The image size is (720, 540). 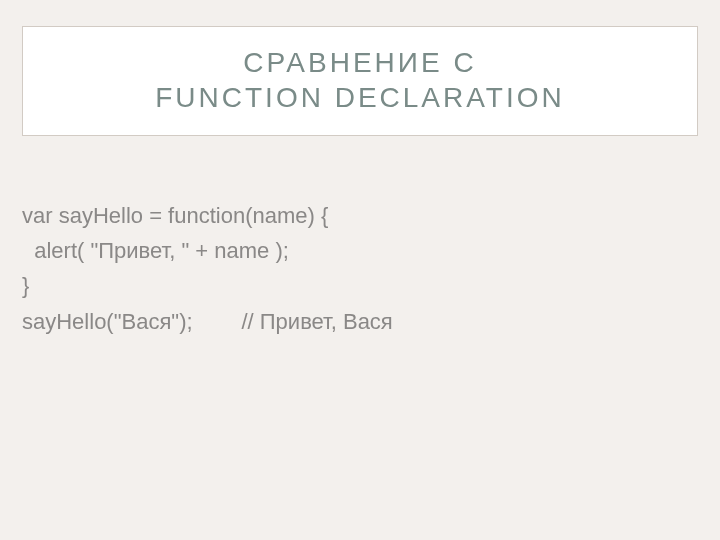 What do you see at coordinates (360, 286) in the screenshot?
I see `code-line: }` at bounding box center [360, 286].